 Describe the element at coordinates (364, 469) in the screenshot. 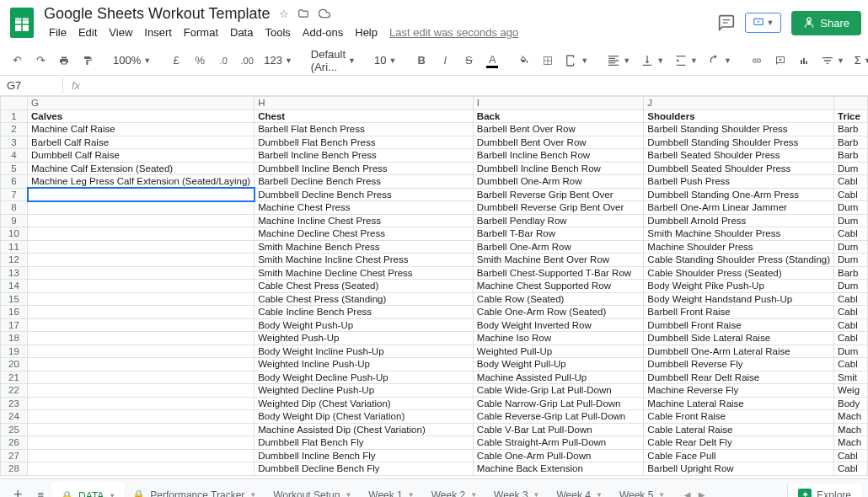

I see `cell: Dumbbell Decline Bench Fly` at that location.